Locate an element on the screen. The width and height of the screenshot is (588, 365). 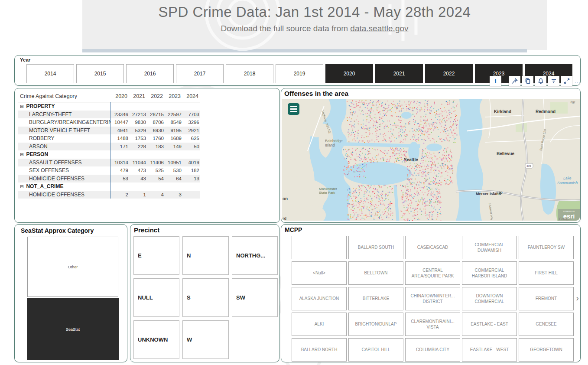
year-button-2018: 2018 is located at coordinates (250, 74).